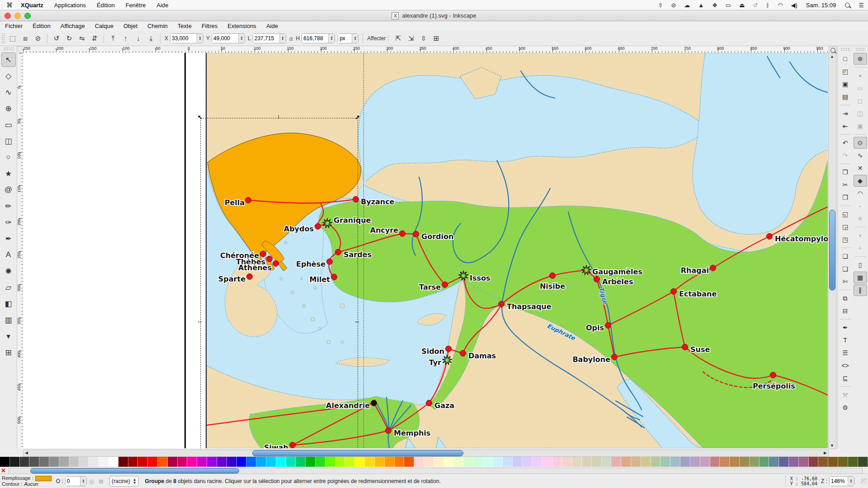 Image resolution: width=868 pixels, height=488 pixels. I want to click on vertical-scrollbar-thumb, so click(832, 250).